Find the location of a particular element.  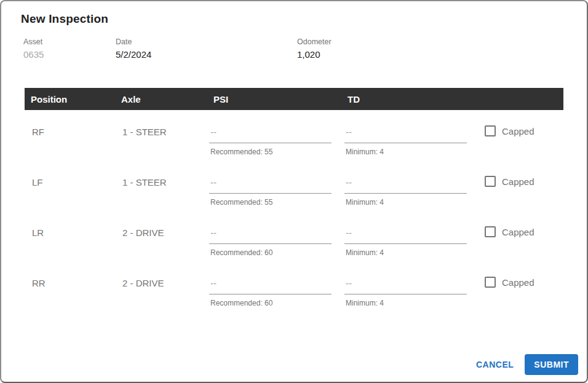

date-label: Date is located at coordinates (207, 42).